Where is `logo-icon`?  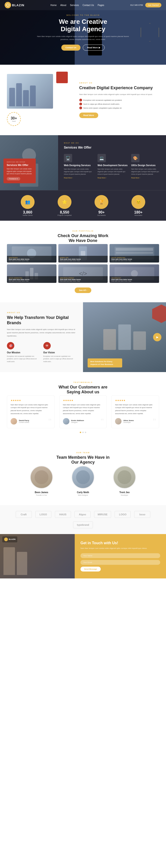
logo-icon is located at coordinates (8, 5).